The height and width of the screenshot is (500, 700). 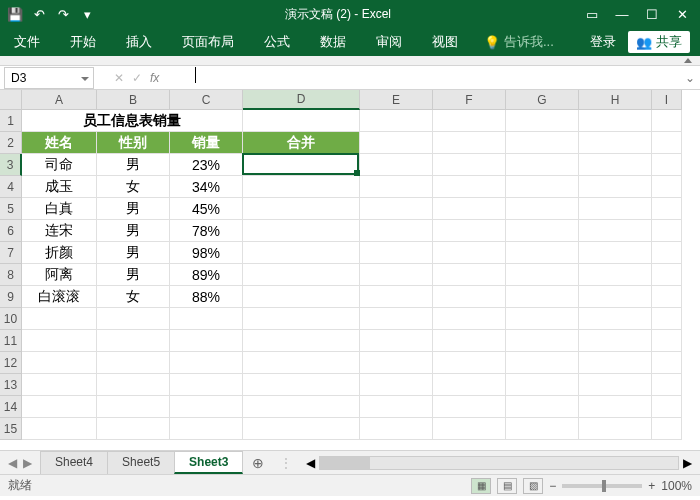 I want to click on cell: 合并, so click(x=302, y=143).